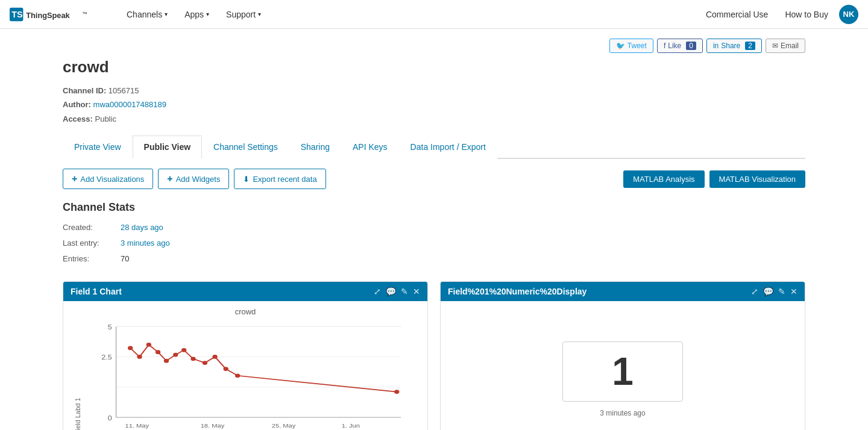 The image size is (868, 430). What do you see at coordinates (246, 179) in the screenshot?
I see `export-icon: ⬇` at bounding box center [246, 179].